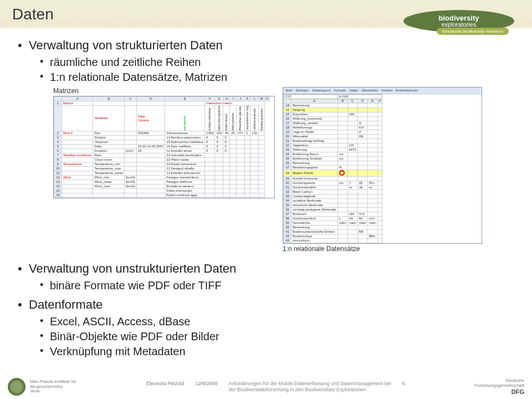  Describe the element at coordinates (266, 387) in the screenshot. I see `footer: Max-Planck-Institute for Biogeochemistry…` at that location.